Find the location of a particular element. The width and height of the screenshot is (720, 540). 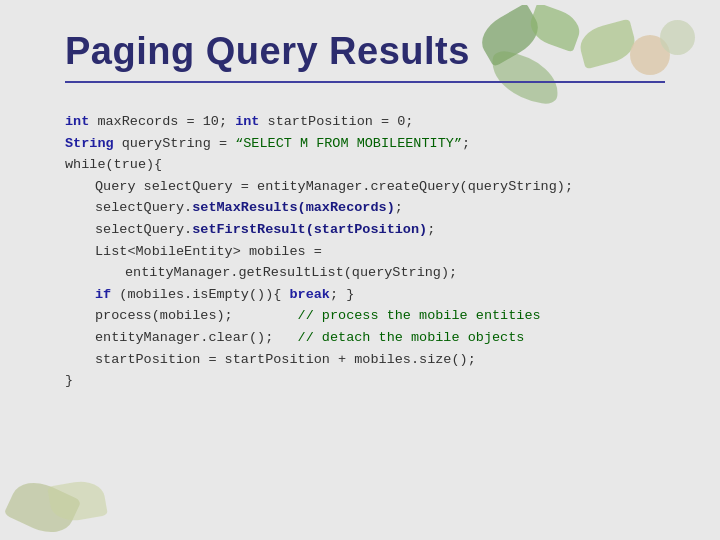

code-text: startPosition = startPosition + mobiles.… is located at coordinates (286, 360).